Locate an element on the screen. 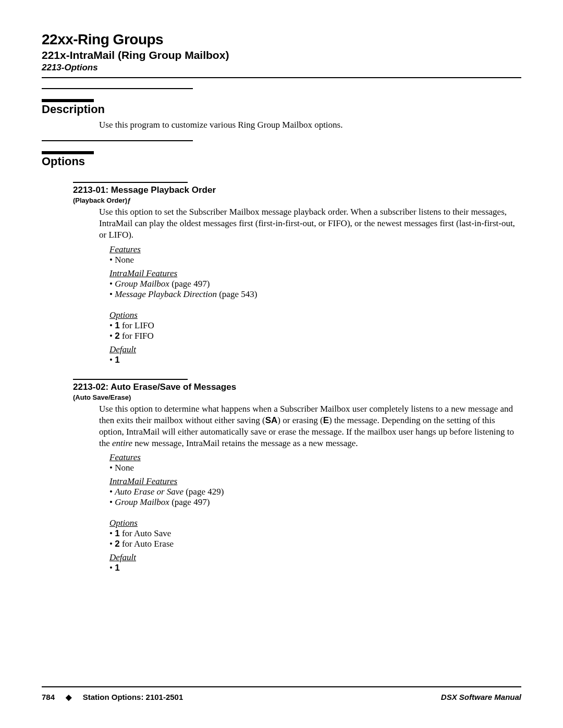  header-option-line: 2213-Options is located at coordinates (282, 68).